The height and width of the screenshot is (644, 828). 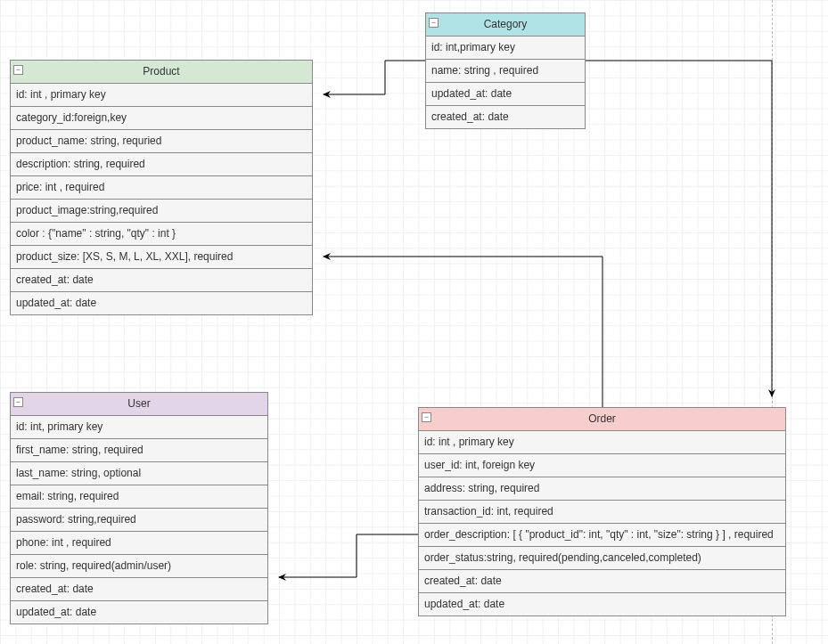 What do you see at coordinates (506, 24) in the screenshot?
I see `entity-title: Category` at bounding box center [506, 24].